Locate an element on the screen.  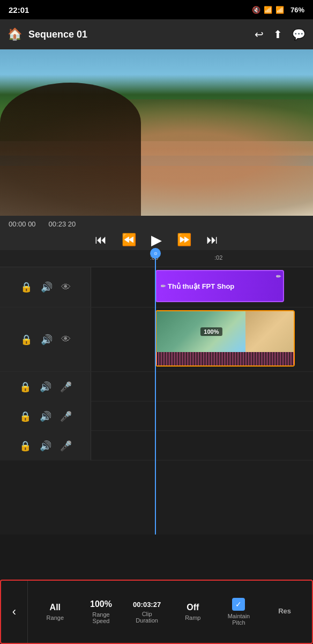
person-left is located at coordinates (71, 149).